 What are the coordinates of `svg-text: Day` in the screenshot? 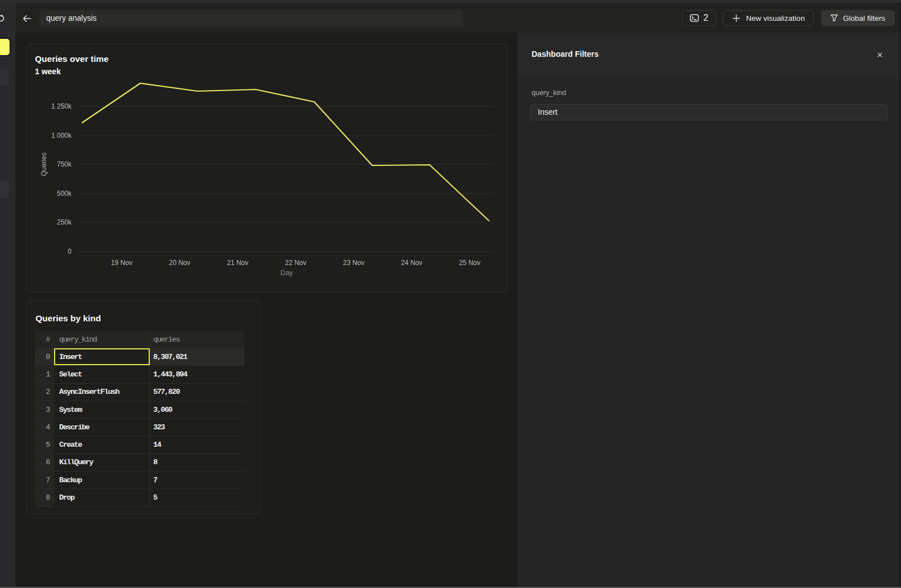 It's located at (287, 273).